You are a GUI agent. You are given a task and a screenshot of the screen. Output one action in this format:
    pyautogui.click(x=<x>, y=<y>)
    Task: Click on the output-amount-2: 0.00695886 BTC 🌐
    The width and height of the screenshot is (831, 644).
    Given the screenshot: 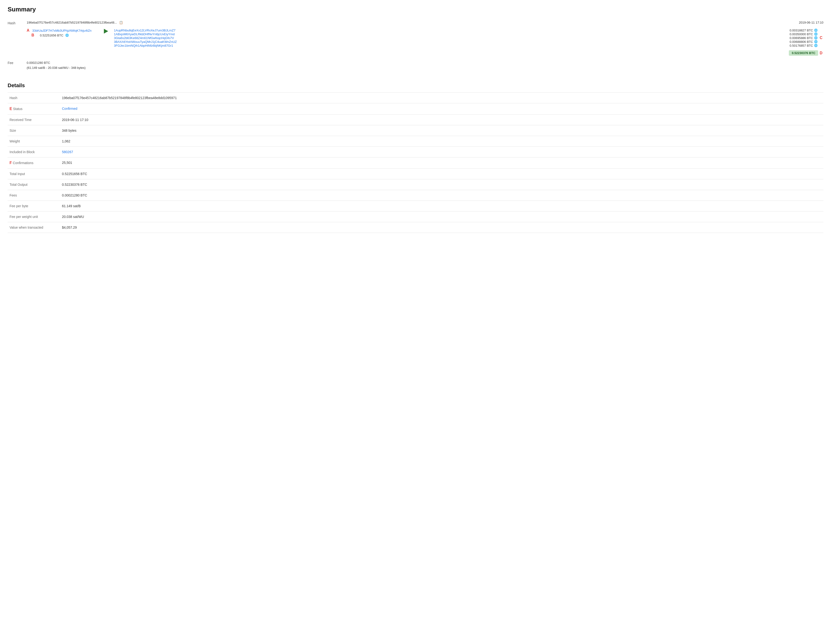 What is the action you would take?
    pyautogui.click(x=804, y=38)
    